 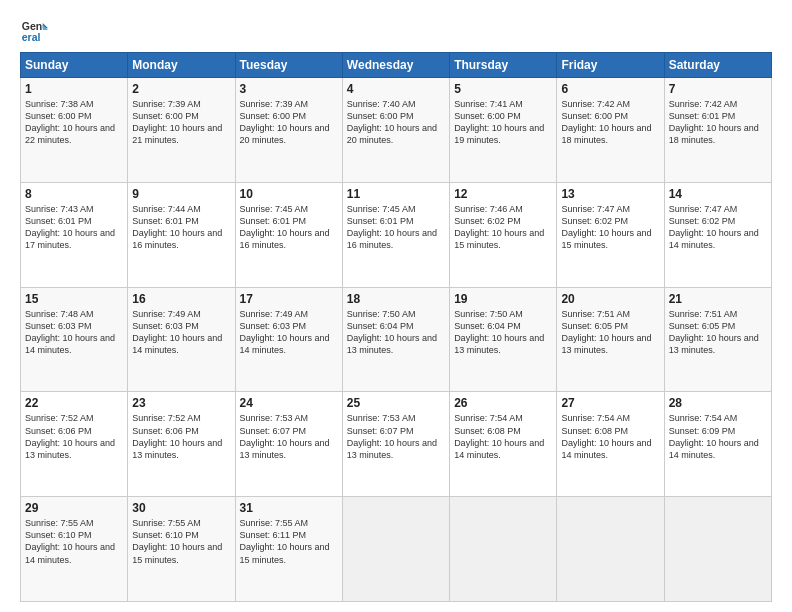 What do you see at coordinates (610, 444) in the screenshot?
I see `calendar-cell: 27 Sunrise: 7:54 AMSunset: 6:08 PMDaylig…` at bounding box center [610, 444].